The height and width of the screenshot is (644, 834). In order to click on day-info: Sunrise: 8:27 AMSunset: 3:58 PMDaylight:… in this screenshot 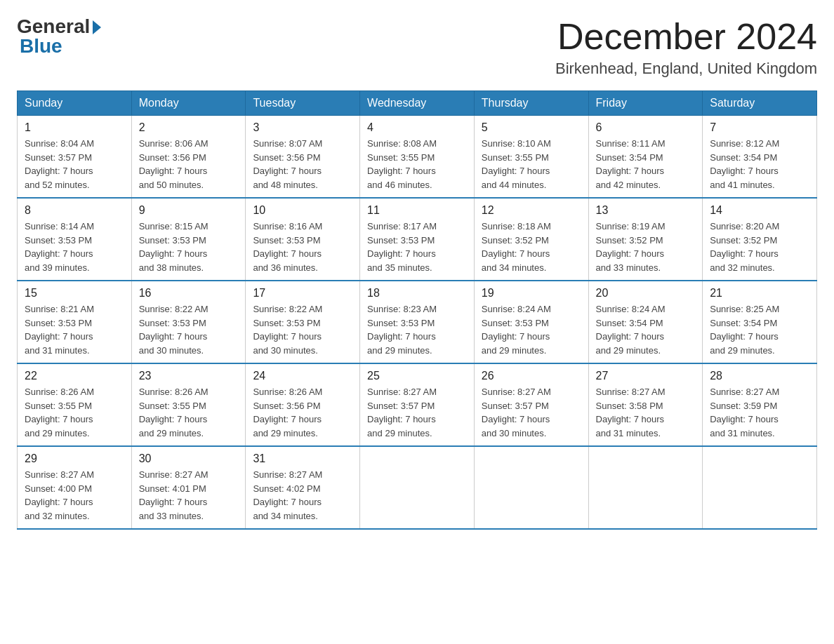, I will do `click(646, 412)`.